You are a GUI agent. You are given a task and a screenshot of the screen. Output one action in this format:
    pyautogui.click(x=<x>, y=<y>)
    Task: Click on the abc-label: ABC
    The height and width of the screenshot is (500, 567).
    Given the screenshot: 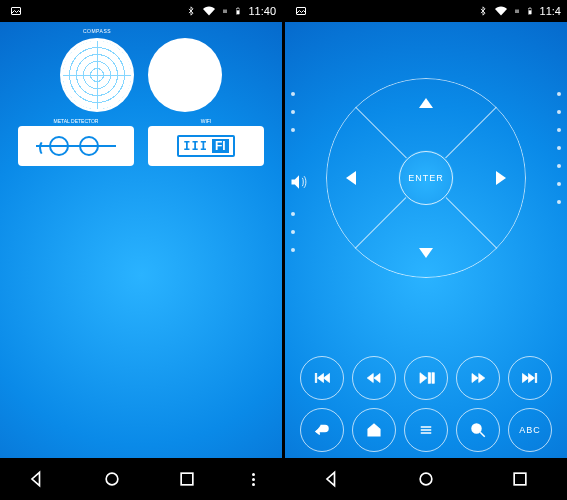 What is the action you would take?
    pyautogui.click(x=530, y=430)
    